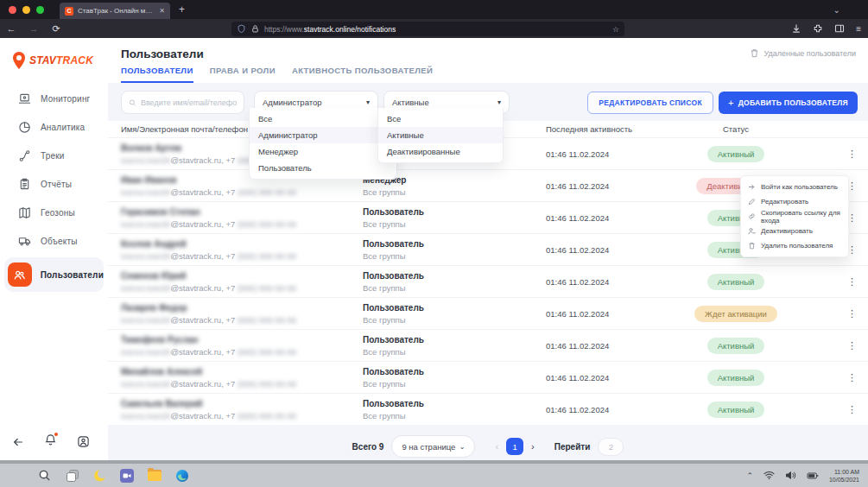  Describe the element at coordinates (83, 442) in the screenshot. I see `account-icon` at that location.